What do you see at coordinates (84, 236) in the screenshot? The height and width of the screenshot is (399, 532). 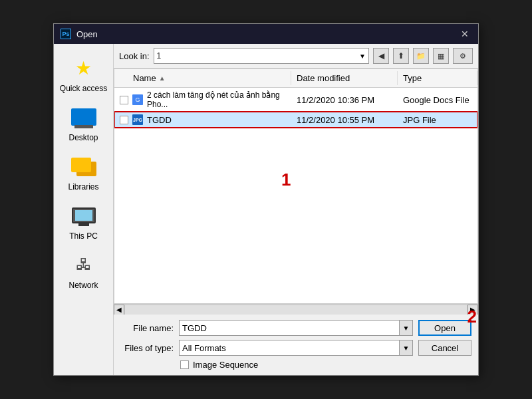 I see `sidebar-label-this-pc: This PC` at bounding box center [84, 236].